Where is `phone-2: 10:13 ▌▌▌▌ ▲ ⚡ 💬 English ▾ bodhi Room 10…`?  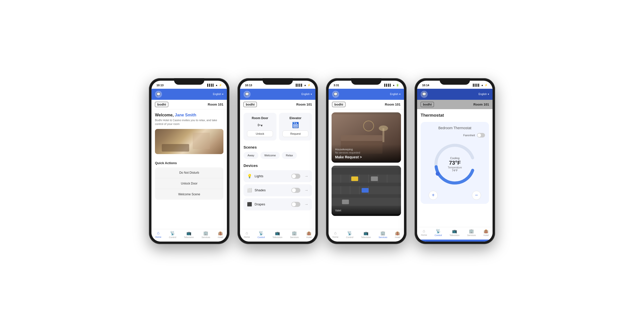
phone-2: 10:13 ▌▌▌▌ ▲ ⚡ 💬 English ▾ bodhi Room 10… is located at coordinates (278, 161).